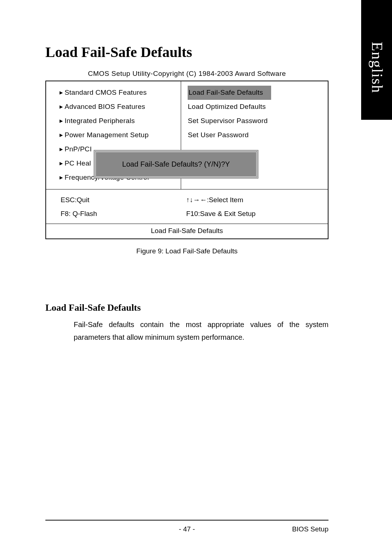 This screenshot has height=555, width=392. Describe the element at coordinates (377, 60) in the screenshot. I see `language-tab: English` at that location.